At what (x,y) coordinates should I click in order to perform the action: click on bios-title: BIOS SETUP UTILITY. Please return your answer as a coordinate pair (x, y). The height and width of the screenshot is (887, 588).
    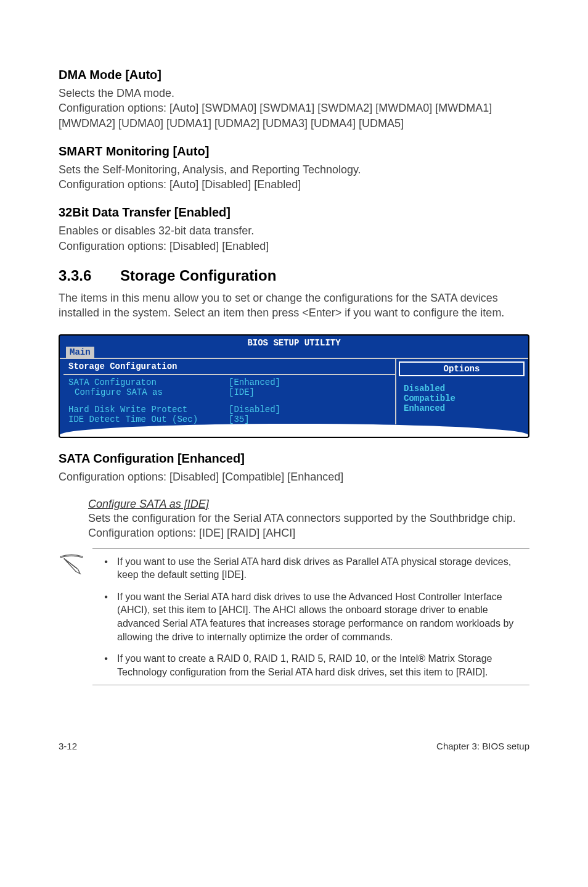
    Looking at the image, I should click on (294, 342).